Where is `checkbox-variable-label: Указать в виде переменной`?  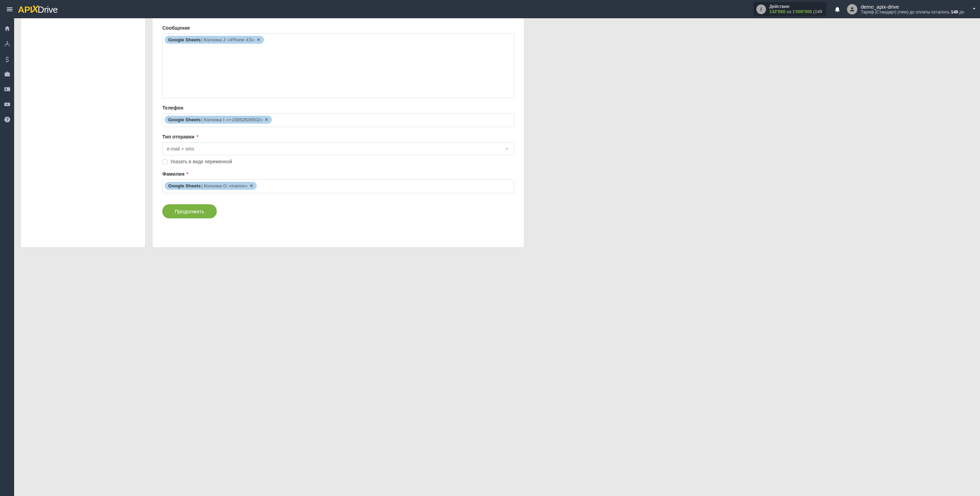 checkbox-variable-label: Указать в виде переменной is located at coordinates (201, 161).